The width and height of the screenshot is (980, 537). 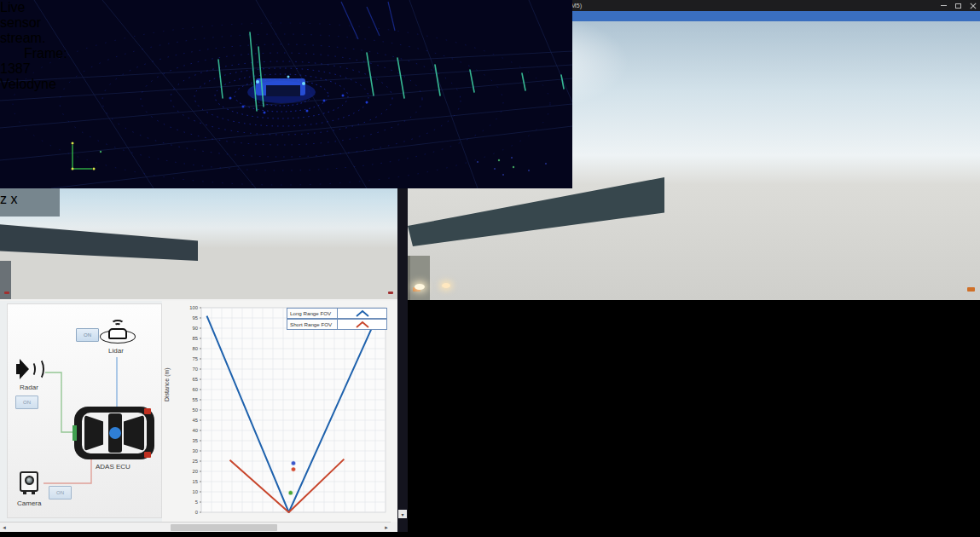 What do you see at coordinates (280, 411) in the screenshot?
I see `fov-chart: Distance (m) 051015202530354045505560657…` at bounding box center [280, 411].